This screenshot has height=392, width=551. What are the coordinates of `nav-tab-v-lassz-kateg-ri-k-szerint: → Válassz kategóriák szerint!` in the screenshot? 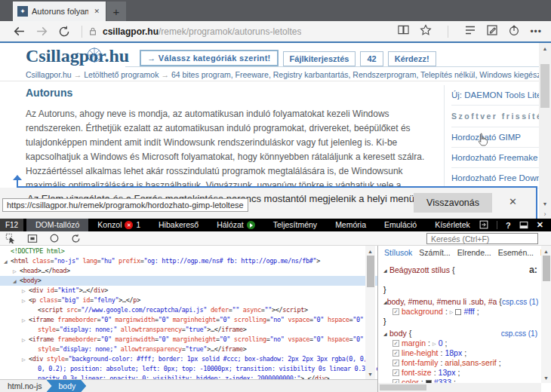 It's located at (208, 58).